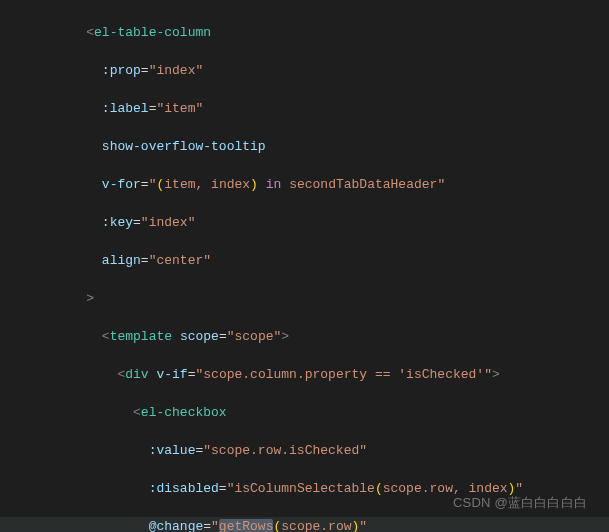 The image size is (609, 532). I want to click on code-line: show-overflow-tooltip, so click(304, 146).